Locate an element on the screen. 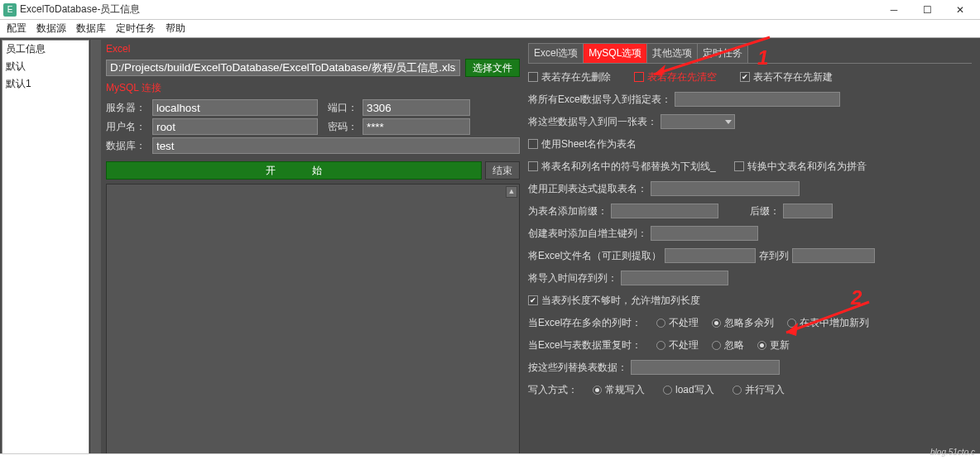 Image resolution: width=980 pixels, height=460 pixels. rb-ignore-extra is located at coordinates (717, 323).